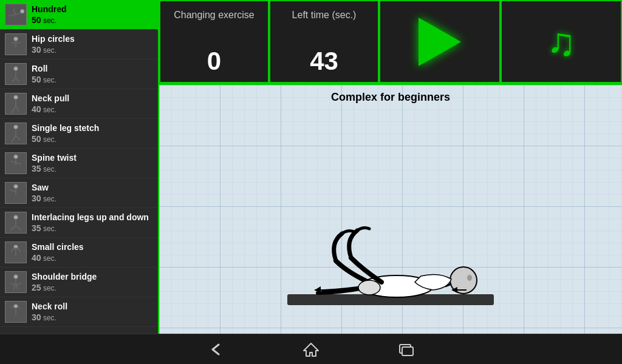  What do you see at coordinates (79, 252) in the screenshot?
I see `exercise-item: Small circles 40 sec.` at bounding box center [79, 252].